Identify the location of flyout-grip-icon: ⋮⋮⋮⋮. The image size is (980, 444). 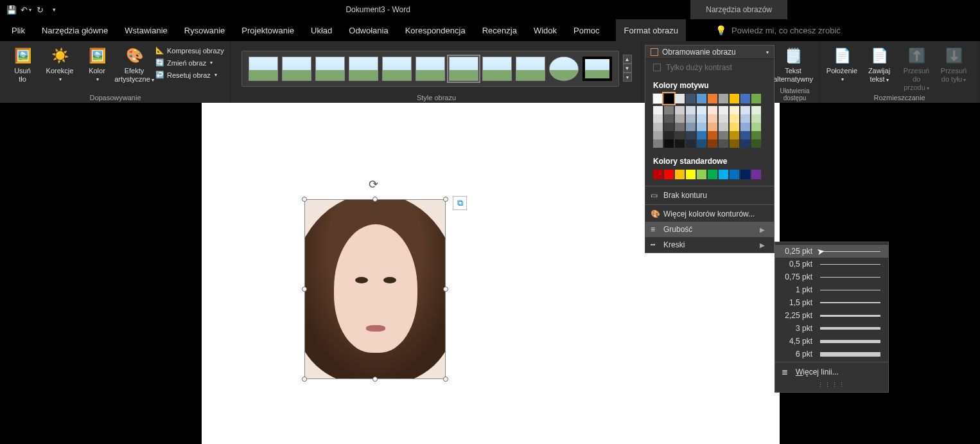
(832, 385).